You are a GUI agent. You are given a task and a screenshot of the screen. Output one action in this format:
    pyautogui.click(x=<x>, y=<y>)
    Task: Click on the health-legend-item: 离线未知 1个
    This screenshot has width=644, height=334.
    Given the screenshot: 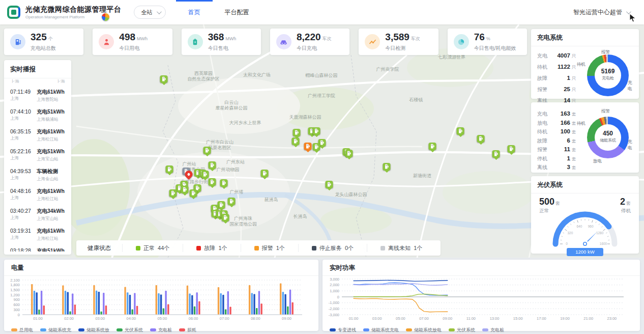 What is the action you would take?
    pyautogui.click(x=401, y=248)
    